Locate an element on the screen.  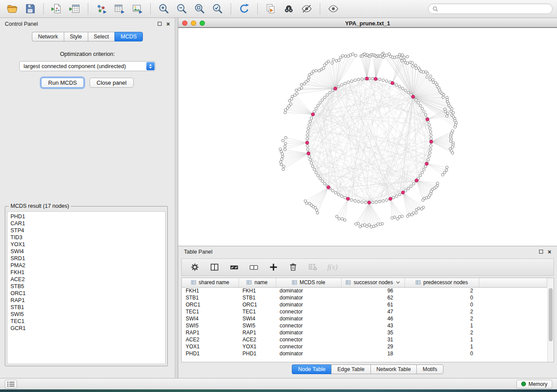
mcds-result-item: FKH1 is located at coordinates (86, 272).